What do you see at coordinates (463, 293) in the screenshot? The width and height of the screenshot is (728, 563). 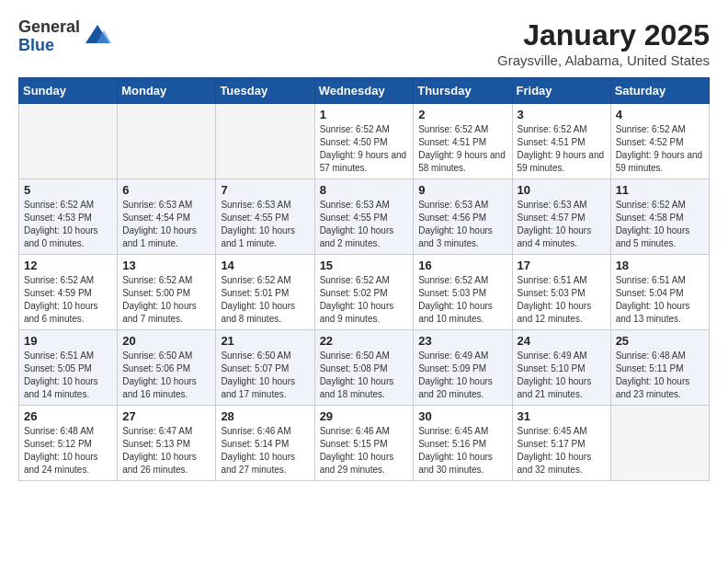 I see `table-row: 16Sunrise: 6:52 AM Sunset: 5:03 PM Dayli…` at bounding box center [463, 293].